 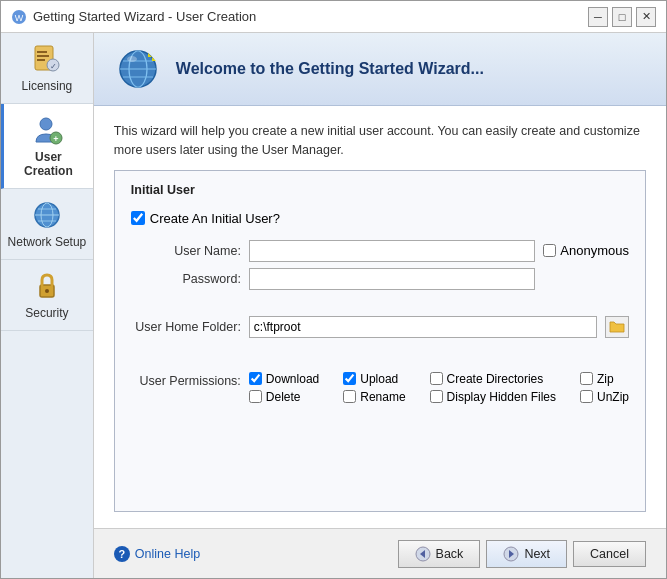 I want to click on back-label: Back, so click(x=450, y=554).